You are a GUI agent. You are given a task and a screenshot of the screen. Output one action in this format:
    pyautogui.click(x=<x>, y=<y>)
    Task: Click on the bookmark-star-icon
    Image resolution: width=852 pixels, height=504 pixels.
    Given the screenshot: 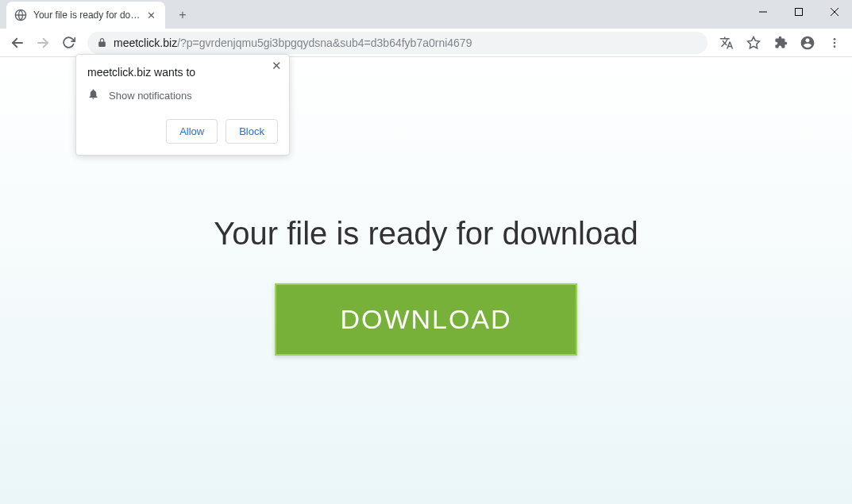 What is the action you would take?
    pyautogui.click(x=754, y=43)
    